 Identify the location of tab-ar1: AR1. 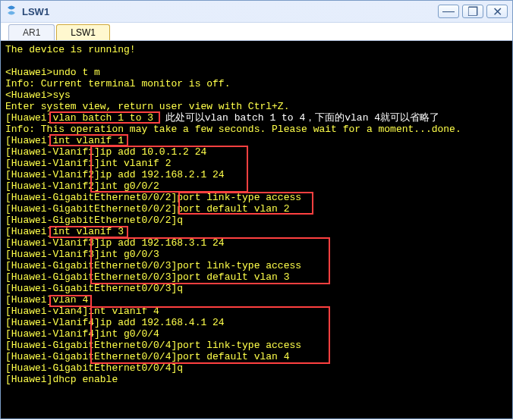
(32, 32).